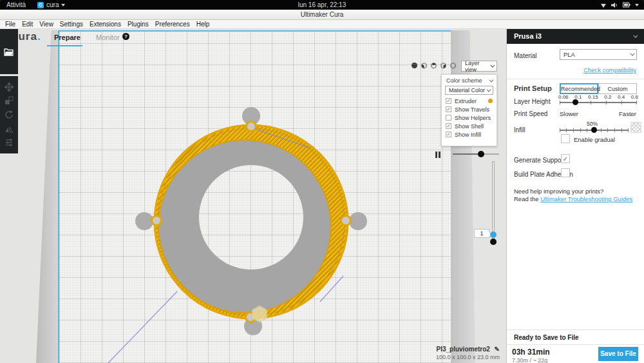  What do you see at coordinates (126, 36) in the screenshot?
I see `monitor-help-icon: ?` at bounding box center [126, 36].